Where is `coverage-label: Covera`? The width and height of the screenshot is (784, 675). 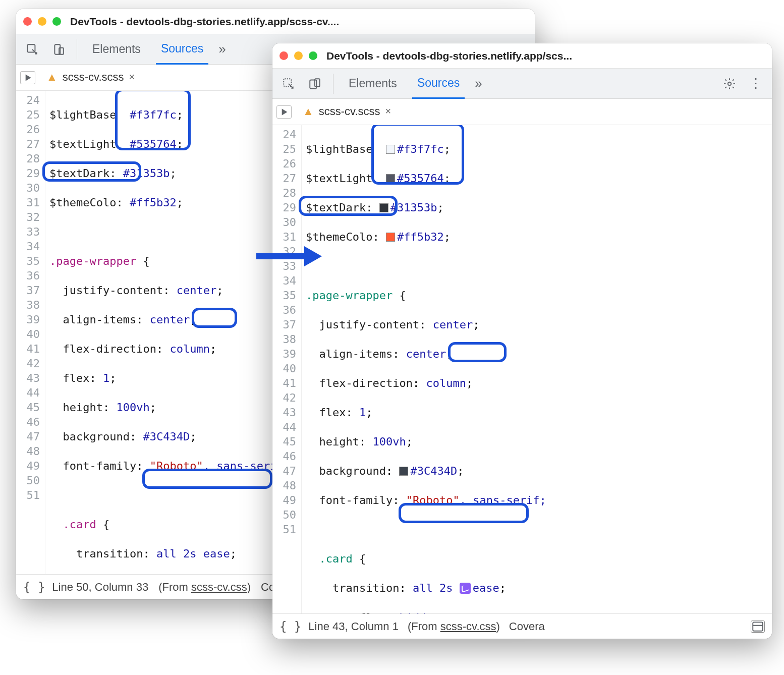
coverage-label: Covera is located at coordinates (527, 627).